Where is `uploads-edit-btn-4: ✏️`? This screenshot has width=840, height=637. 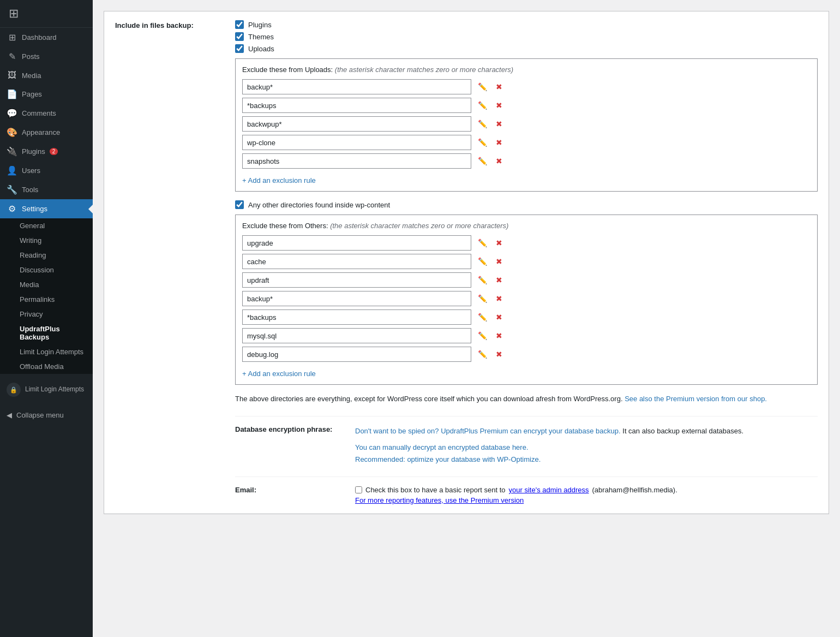 uploads-edit-btn-4: ✏️ is located at coordinates (482, 161).